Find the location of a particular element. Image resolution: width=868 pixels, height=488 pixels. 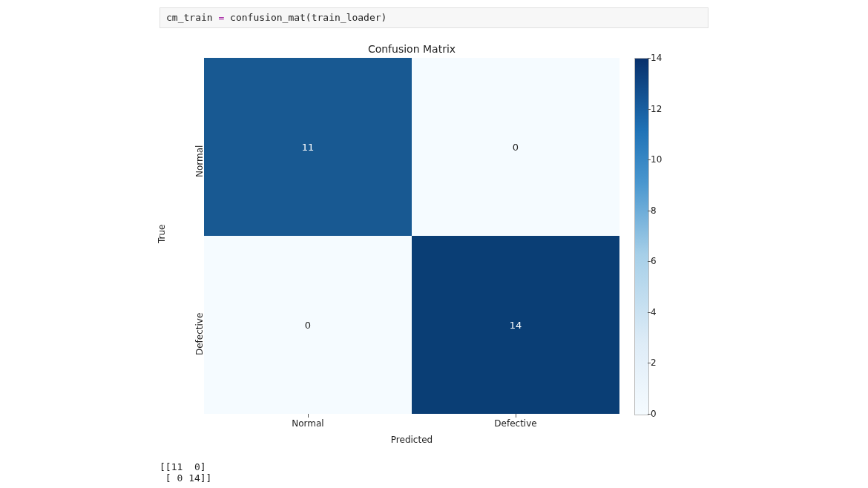

code-operator: = is located at coordinates (221, 18).